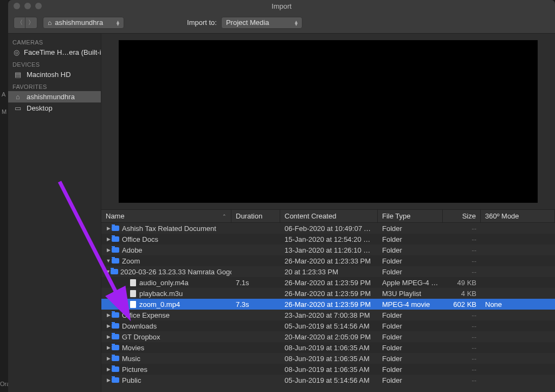  Describe the element at coordinates (296, 23) in the screenshot. I see `updown-icon: ▴▾` at that location.